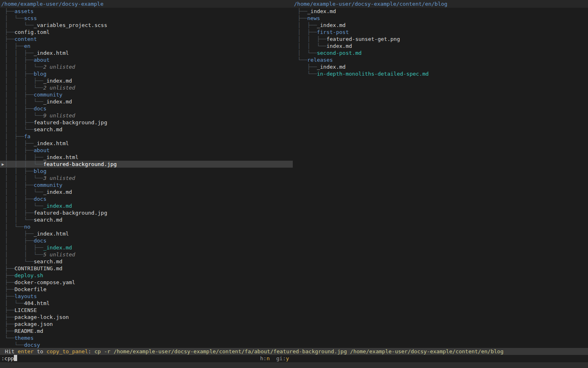  I want to click on flag-gitignore: gi:y, so click(283, 358).